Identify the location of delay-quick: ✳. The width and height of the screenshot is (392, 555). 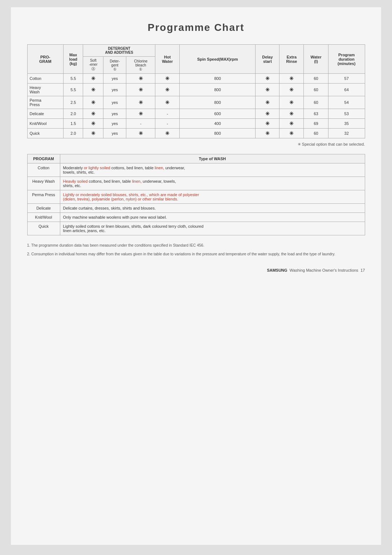
(268, 134).